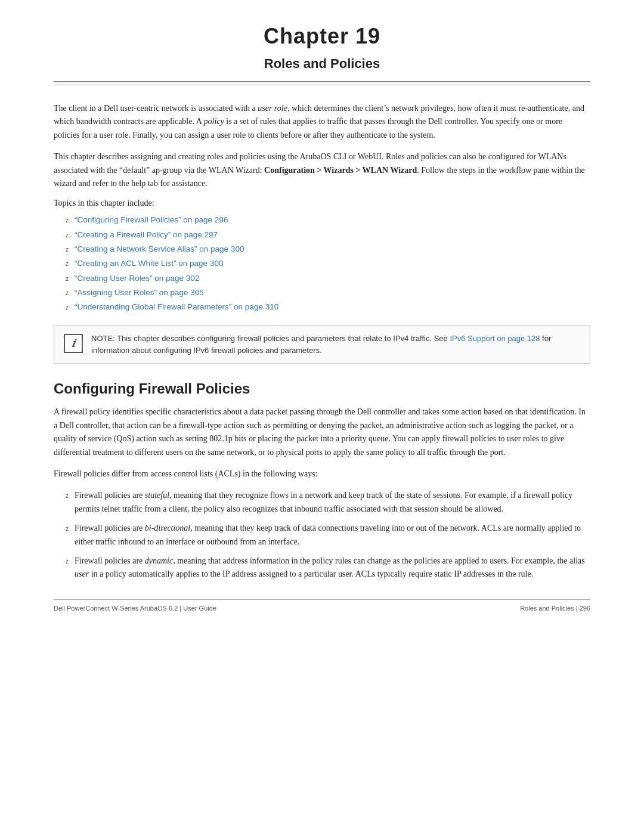 This screenshot has height=833, width=644. Describe the element at coordinates (271, 339) in the screenshot. I see `note-text-before: NOTE: This chapter describes configuring…` at that location.